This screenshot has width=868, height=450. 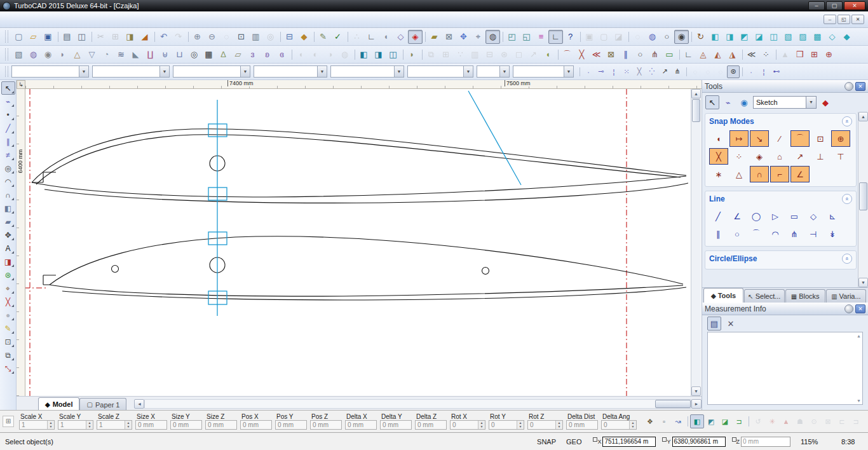 What do you see at coordinates (541, 37) in the screenshot?
I see `display-colors-icon: ≡` at bounding box center [541, 37].